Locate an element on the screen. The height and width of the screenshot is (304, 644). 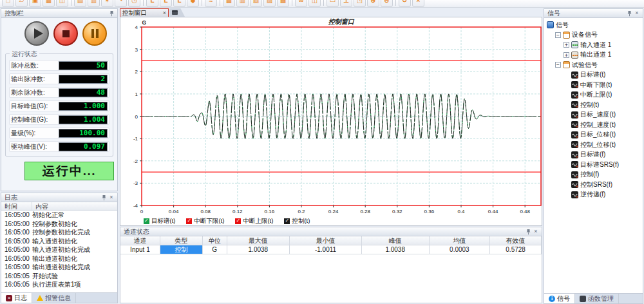
pause-button is located at coordinates (95, 33).